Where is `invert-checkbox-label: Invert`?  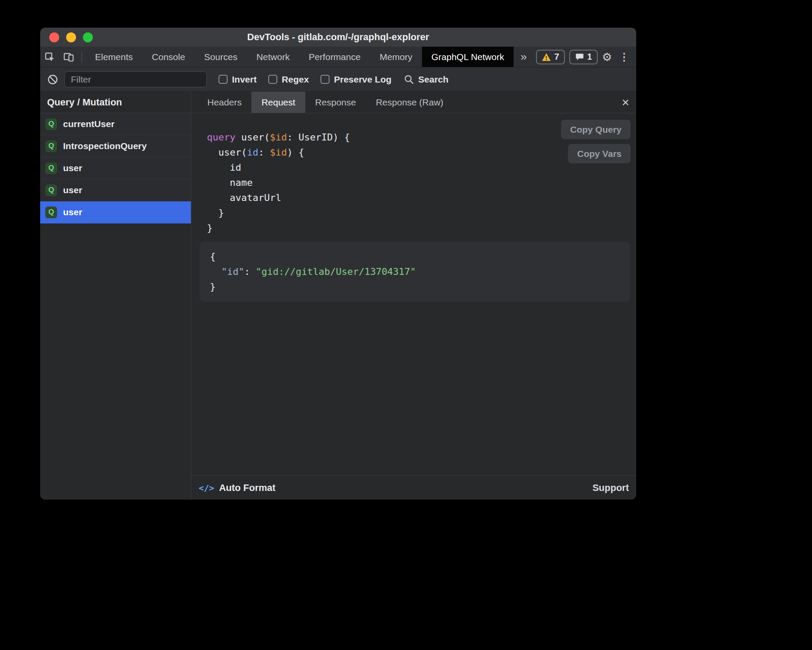
invert-checkbox-label: Invert is located at coordinates (244, 80).